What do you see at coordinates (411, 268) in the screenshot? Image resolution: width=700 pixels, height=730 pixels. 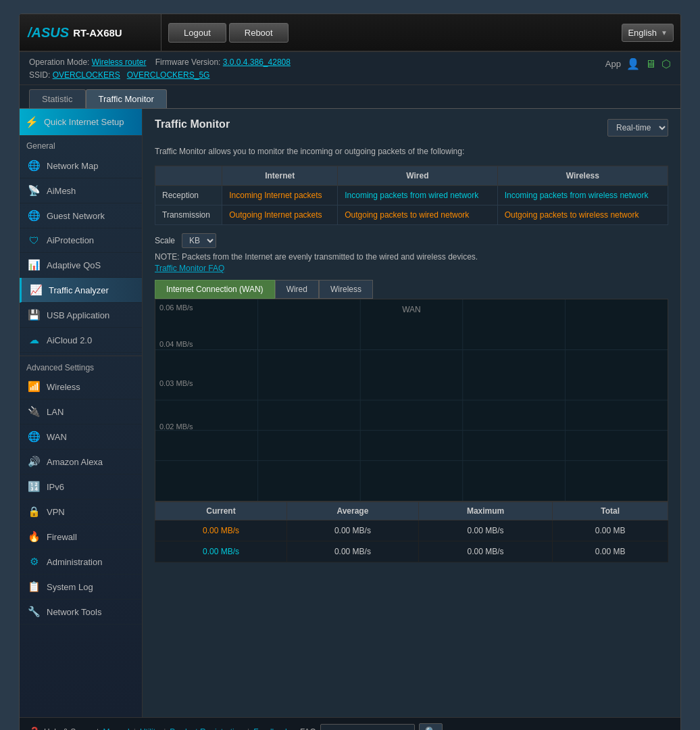 I see `faq-link: Traffic Monitor FAQ` at bounding box center [411, 268].